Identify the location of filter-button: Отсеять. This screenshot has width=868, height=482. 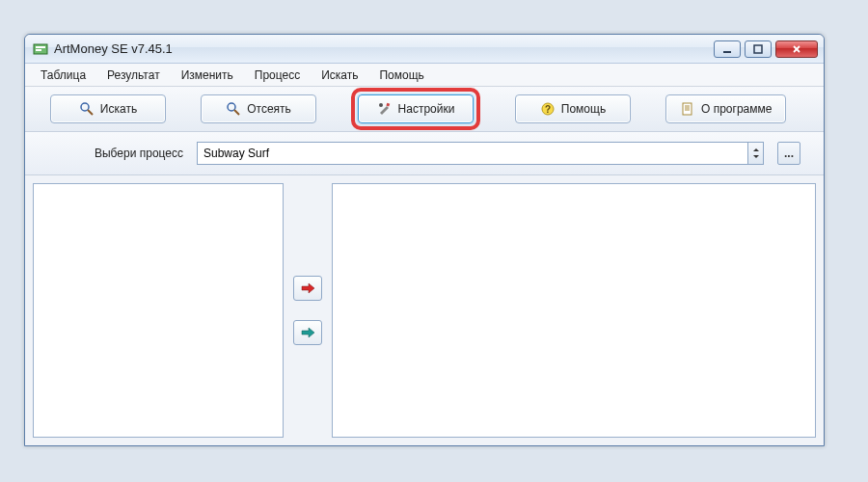
(258, 109).